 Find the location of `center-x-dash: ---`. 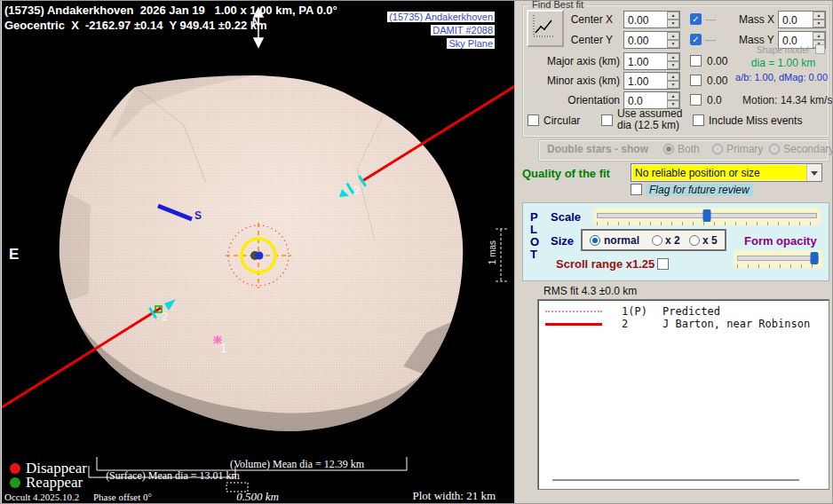

center-x-dash: --- is located at coordinates (710, 20).